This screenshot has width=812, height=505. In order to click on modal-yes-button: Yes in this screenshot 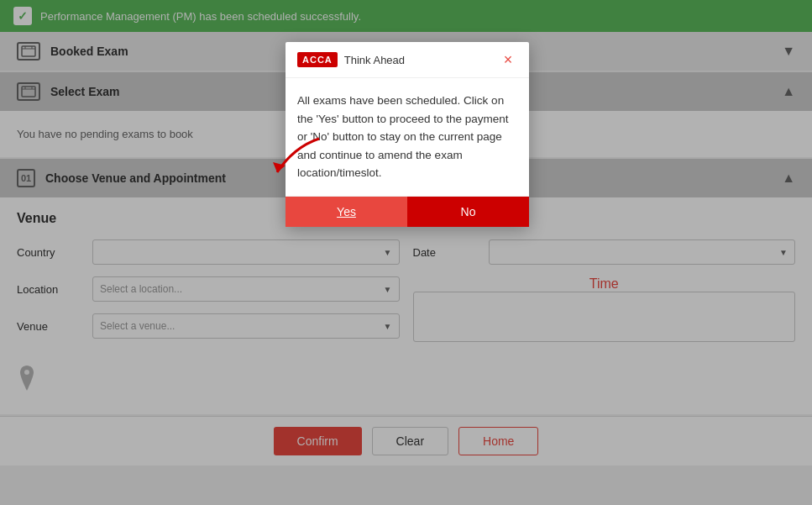, I will do `click(346, 212)`.